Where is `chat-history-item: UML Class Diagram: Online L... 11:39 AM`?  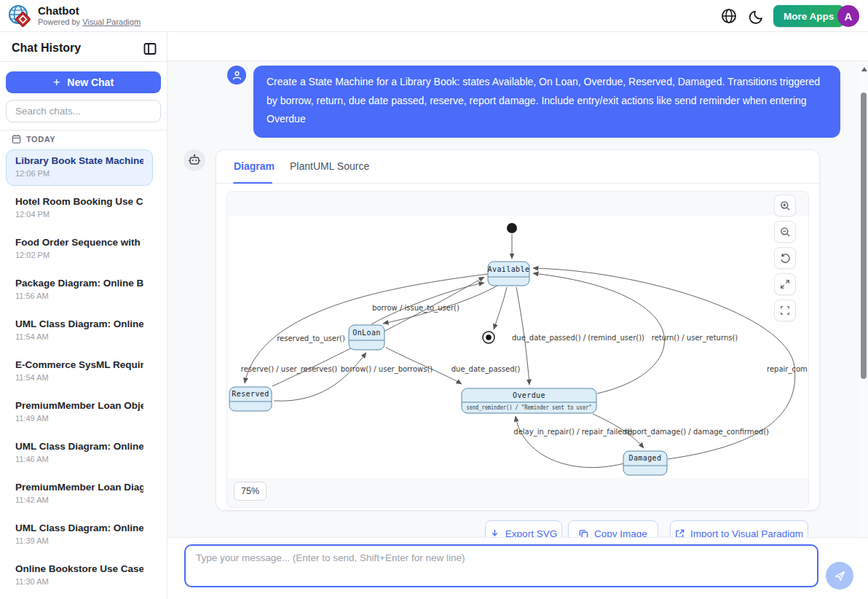 chat-history-item: UML Class Diagram: Online L... 11:39 AM is located at coordinates (79, 535).